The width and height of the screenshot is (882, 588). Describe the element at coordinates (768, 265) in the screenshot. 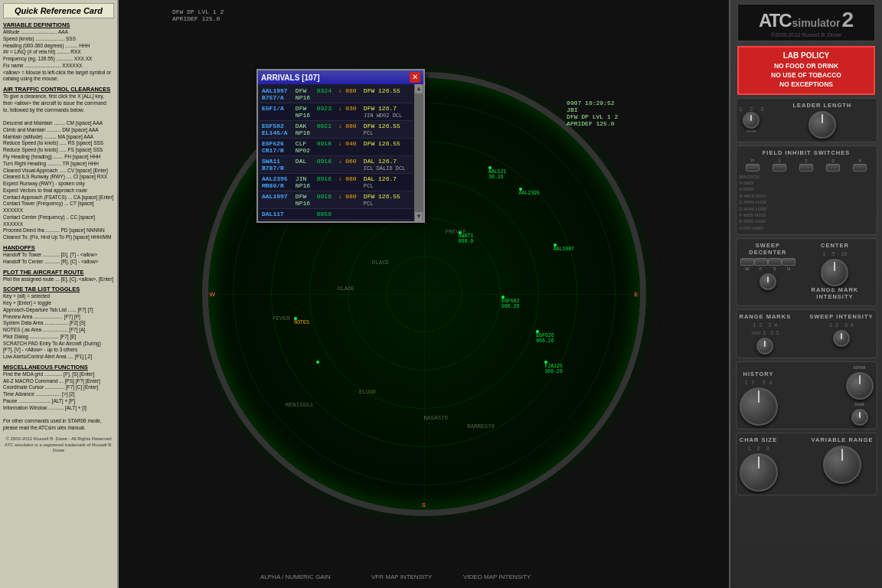

I see `sweep-btns-row: W F 5 N` at that location.